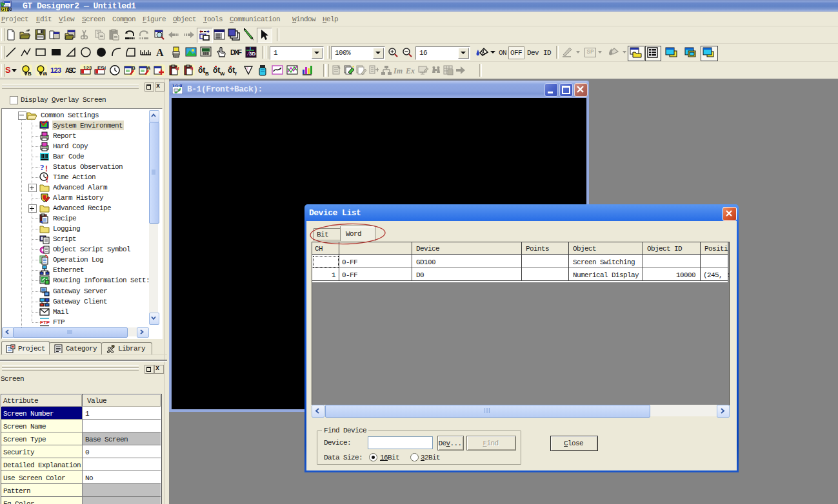 This screenshot has height=504, width=838. What do you see at coordinates (177, 86) in the screenshot?
I see `svg-text: SVD` at bounding box center [177, 86].